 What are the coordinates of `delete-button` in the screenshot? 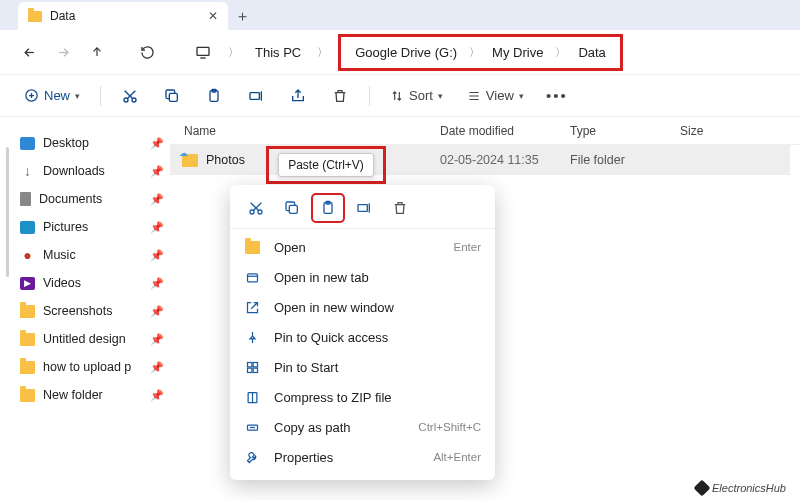 It's located at (340, 96).